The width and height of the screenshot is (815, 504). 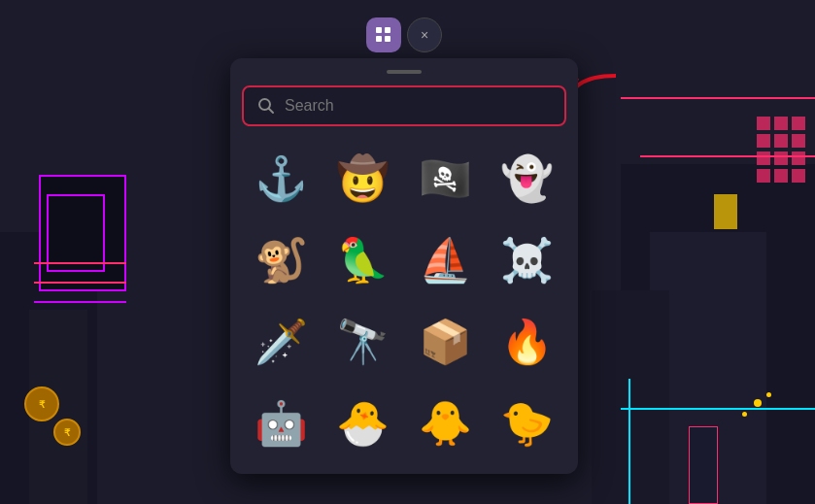 I want to click on sticker-cell-treasure-chest: 📦, so click(x=445, y=342).